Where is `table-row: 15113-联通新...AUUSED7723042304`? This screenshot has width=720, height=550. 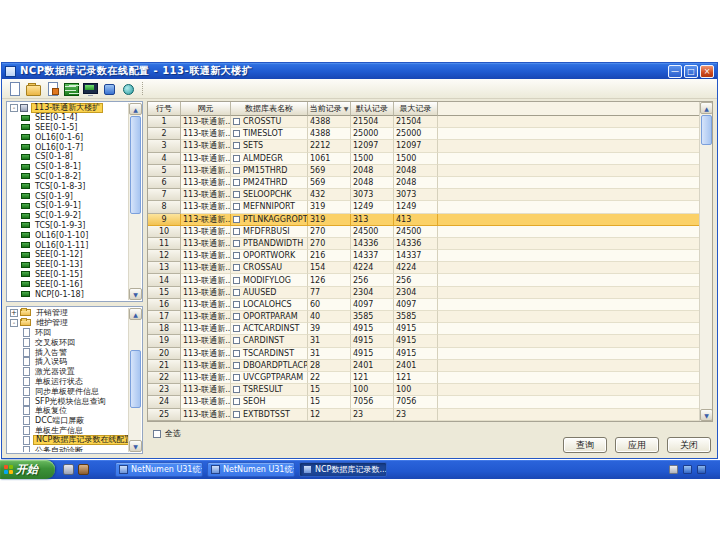 table-row: 15113-联通新...AUUSED7723042304 is located at coordinates (424, 293).